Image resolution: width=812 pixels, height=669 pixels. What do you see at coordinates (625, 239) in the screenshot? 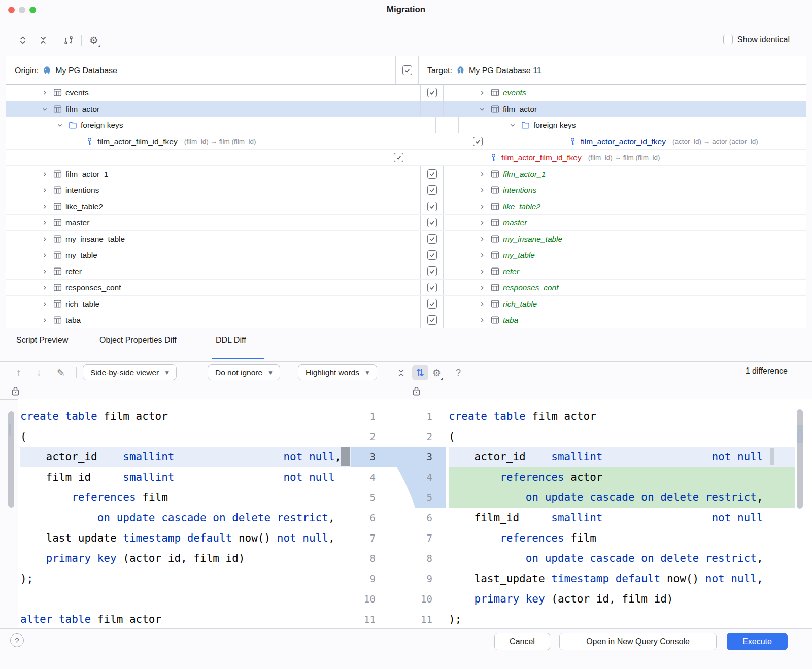
I see `target-tree-cell: my_insane_table` at bounding box center [625, 239].